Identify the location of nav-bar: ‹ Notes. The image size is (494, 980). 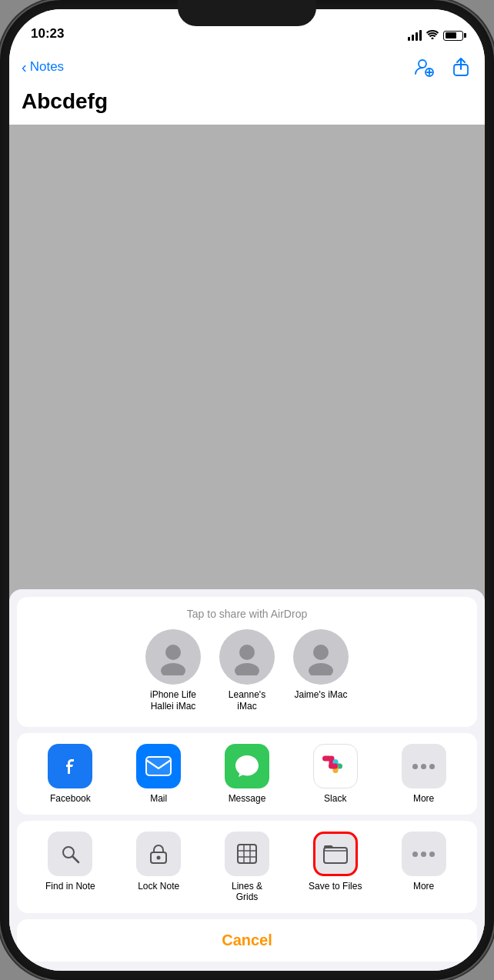
(247, 67).